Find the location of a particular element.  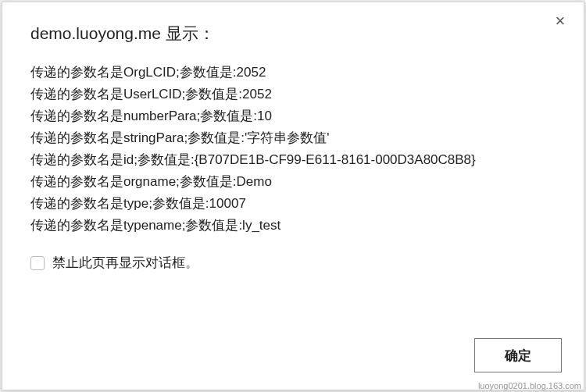

message-line: 传递的参数名是type;参数值是:10007 is located at coordinates (293, 204).